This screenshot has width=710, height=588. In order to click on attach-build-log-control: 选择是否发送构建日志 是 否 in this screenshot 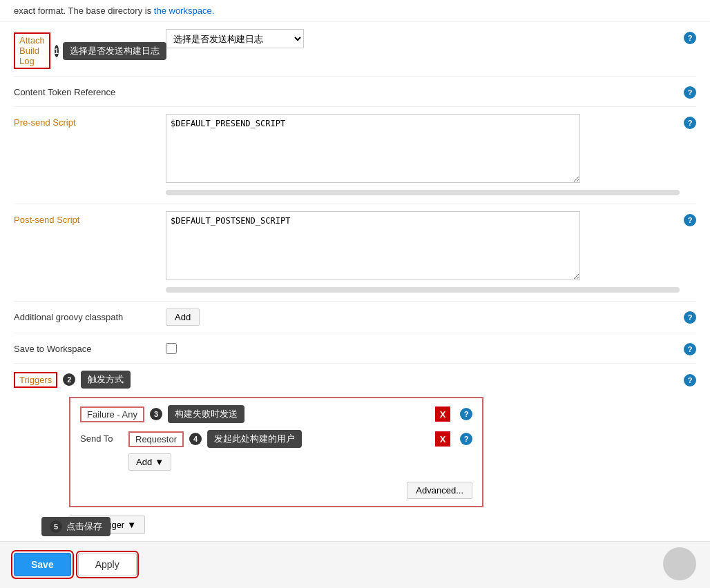, I will do `click(423, 39)`.